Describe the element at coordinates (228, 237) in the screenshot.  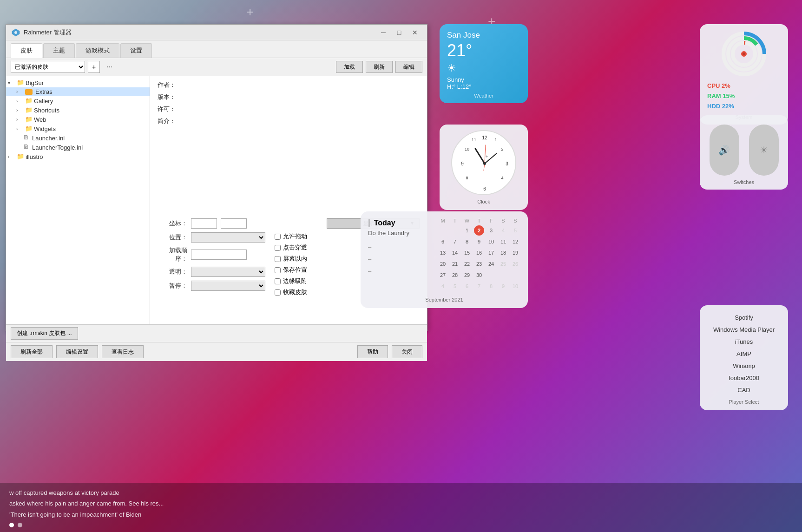
I see `position-select` at that location.